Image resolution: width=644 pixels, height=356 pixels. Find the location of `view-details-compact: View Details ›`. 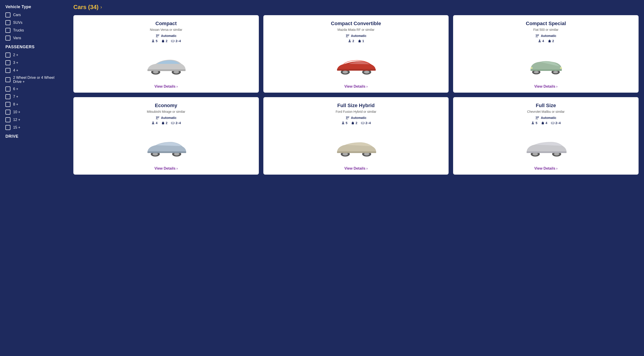

view-details-compact: View Details › is located at coordinates (166, 86).